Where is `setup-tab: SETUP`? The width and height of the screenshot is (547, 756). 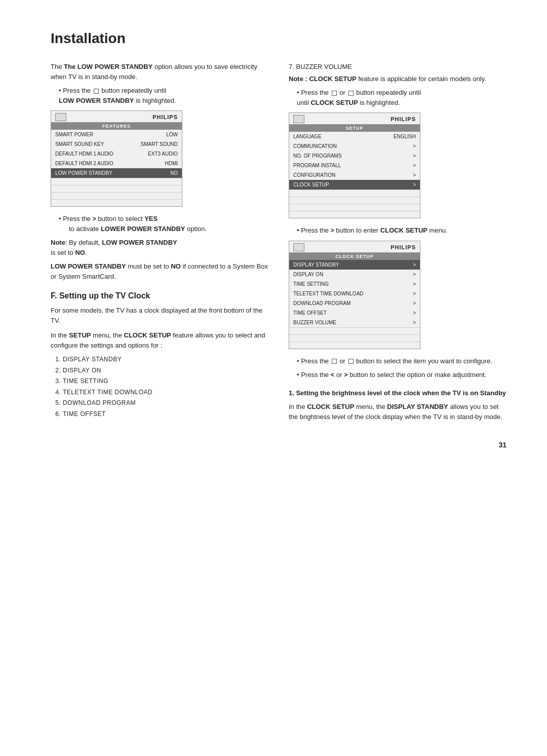
setup-tab: SETUP is located at coordinates (355, 128).